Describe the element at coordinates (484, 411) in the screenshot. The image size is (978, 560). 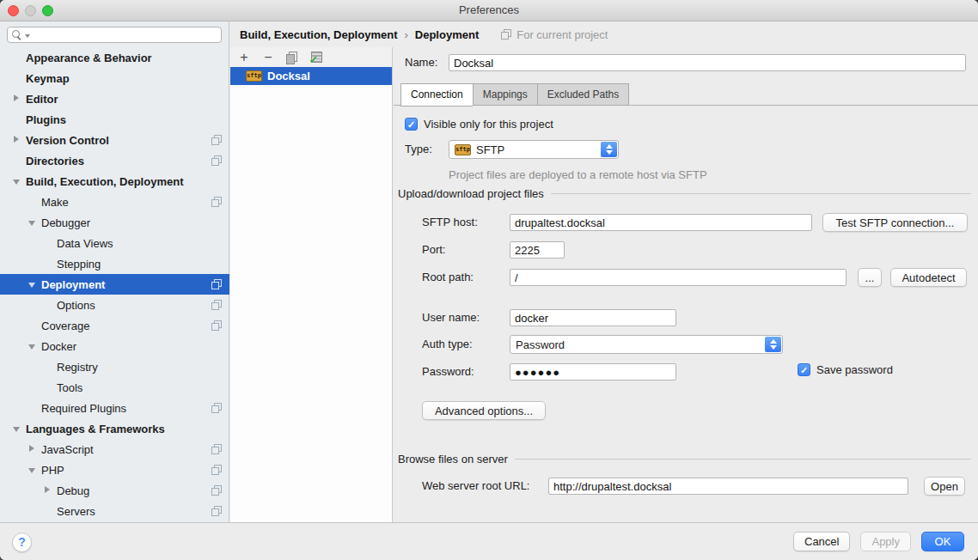
I see `advanced-options-button: Advanced options...` at that location.